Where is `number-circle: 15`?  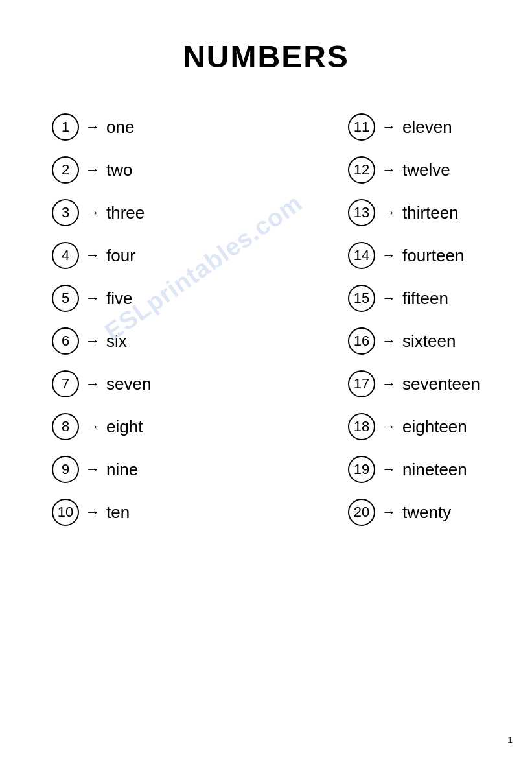
number-circle: 15 is located at coordinates (362, 298).